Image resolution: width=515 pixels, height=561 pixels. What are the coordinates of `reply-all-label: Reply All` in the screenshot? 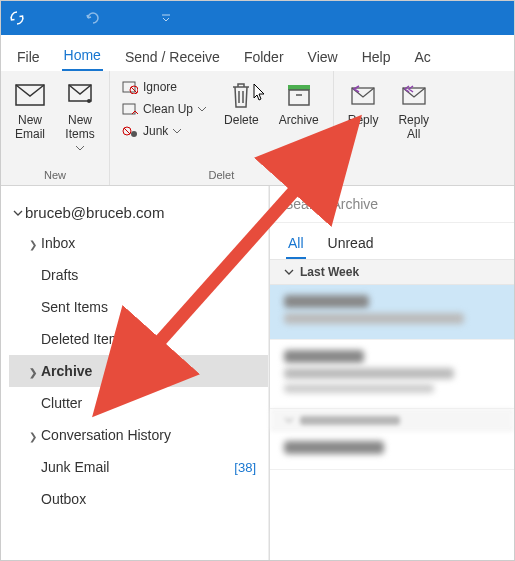 It's located at (414, 128).